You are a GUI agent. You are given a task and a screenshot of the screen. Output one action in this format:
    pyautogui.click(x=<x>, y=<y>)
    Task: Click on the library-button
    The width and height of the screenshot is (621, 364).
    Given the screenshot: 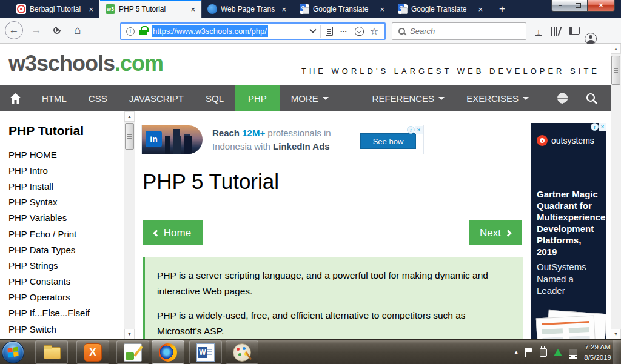 What is the action you would take?
    pyautogui.click(x=556, y=31)
    